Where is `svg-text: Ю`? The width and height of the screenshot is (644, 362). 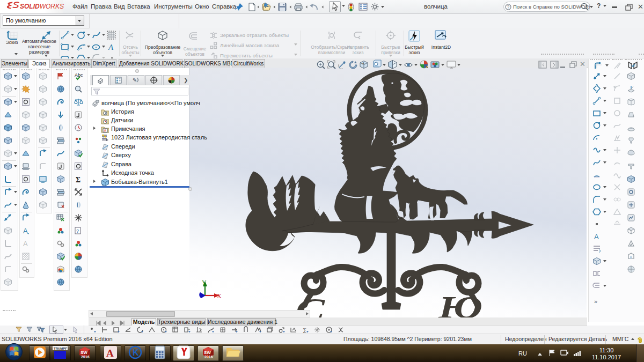
svg-text: Ю is located at coordinates (460, 304).